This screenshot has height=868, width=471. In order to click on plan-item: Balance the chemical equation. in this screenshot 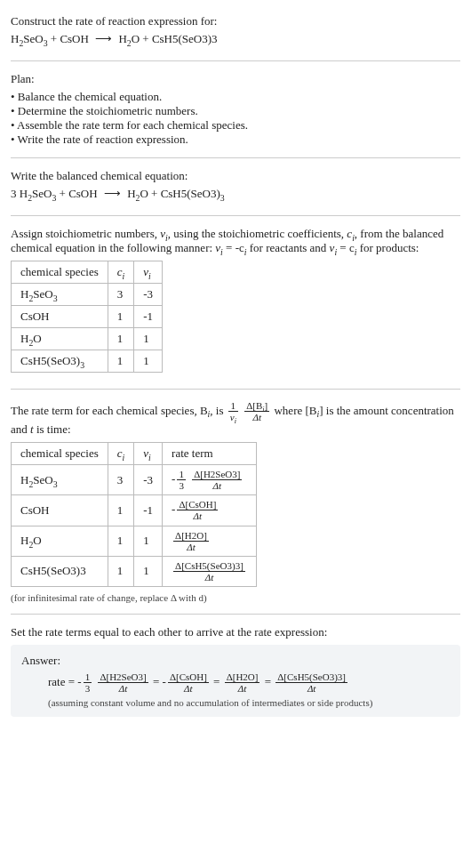, I will do `click(236, 97)`.